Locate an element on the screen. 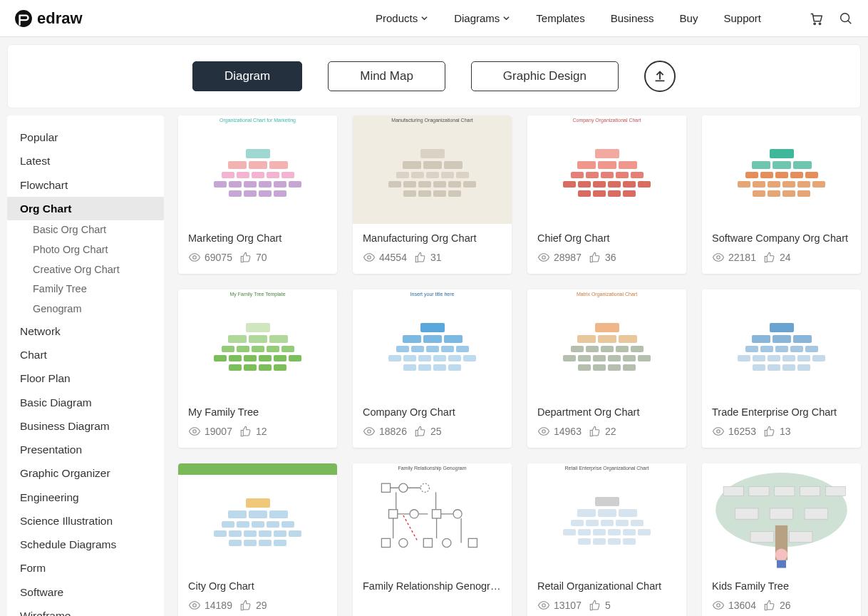 The image size is (868, 616). template-card: Software Company Org Chart 22181 24 is located at coordinates (781, 195).